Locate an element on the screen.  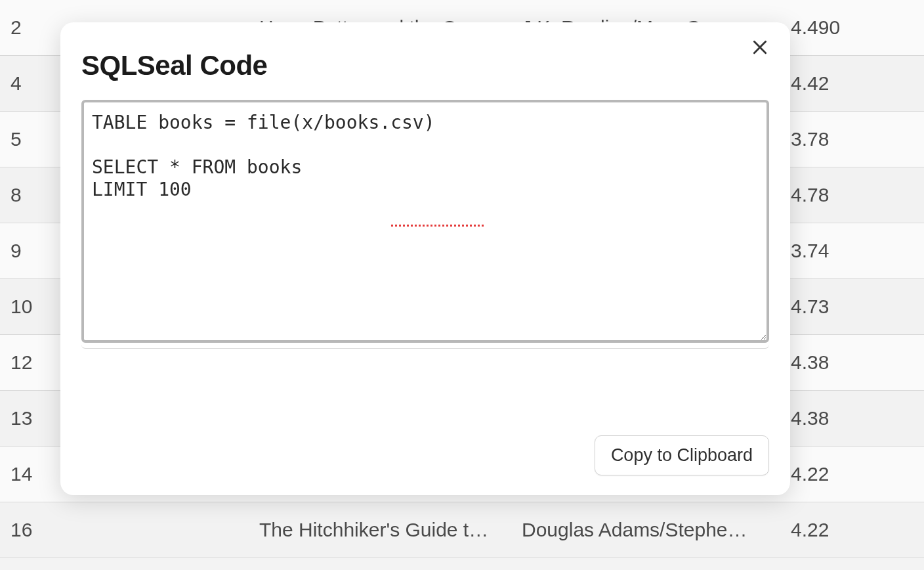
row-index: 2 is located at coordinates (25, 28).